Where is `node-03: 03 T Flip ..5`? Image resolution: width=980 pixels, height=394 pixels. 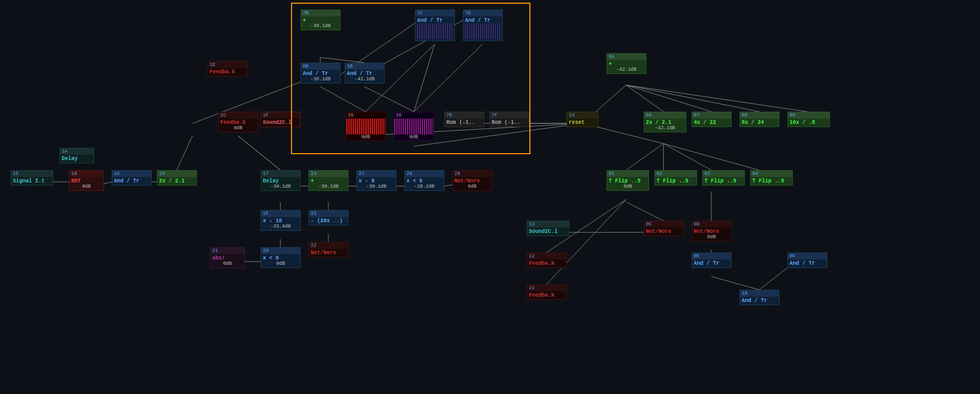 node-03: 03 T Flip ..5 is located at coordinates (724, 178).